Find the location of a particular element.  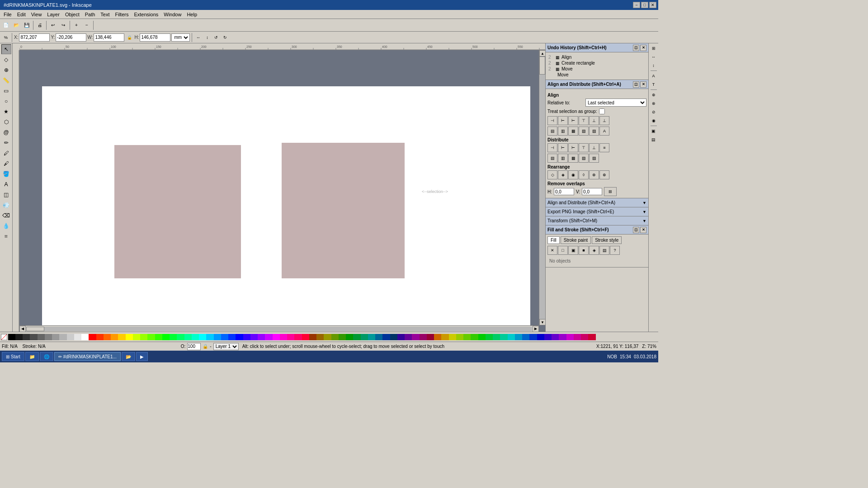

star-tool: ★ is located at coordinates (6, 112).